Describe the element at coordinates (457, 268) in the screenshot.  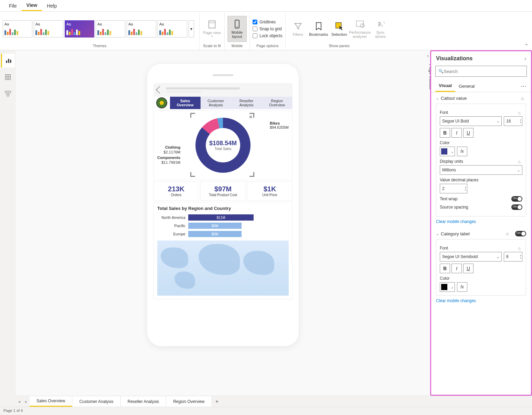
I see `italic2-button: I` at that location.